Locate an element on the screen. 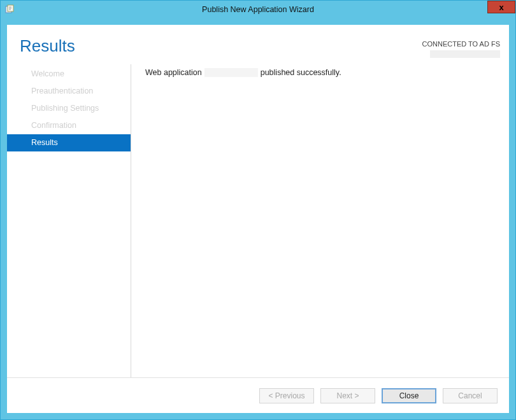 Image resolution: width=516 pixels, height=420 pixels. footer: < Previous Next > Close Cancel is located at coordinates (258, 395).